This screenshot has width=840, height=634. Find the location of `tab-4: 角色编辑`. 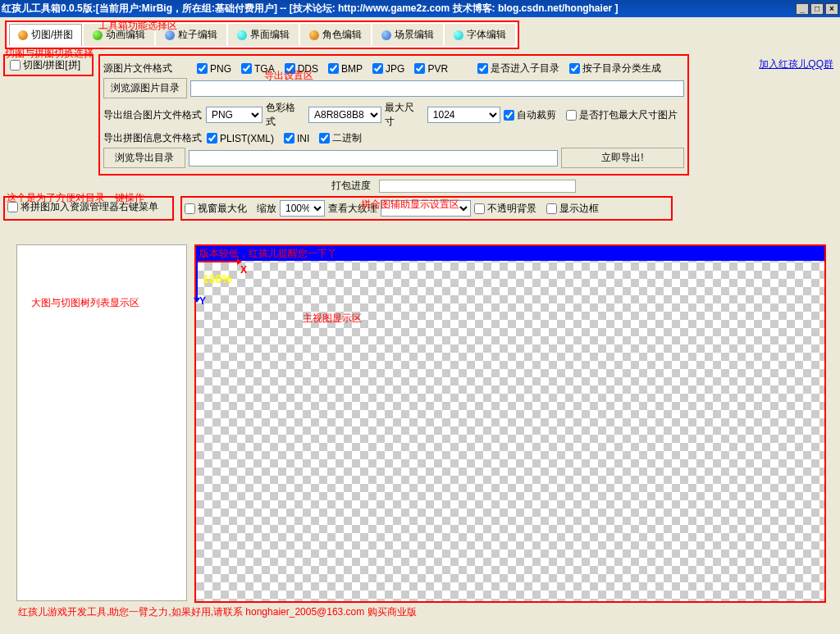

tab-4: 角色编辑 is located at coordinates (336, 34).